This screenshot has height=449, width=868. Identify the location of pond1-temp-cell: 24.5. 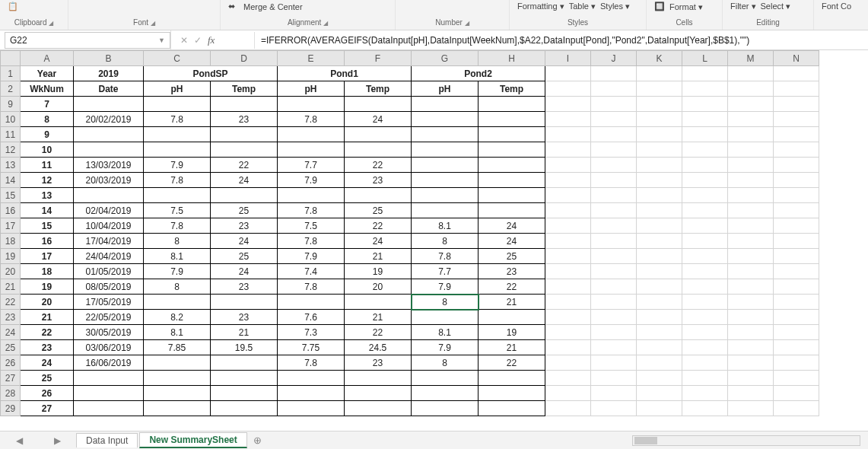
(378, 348).